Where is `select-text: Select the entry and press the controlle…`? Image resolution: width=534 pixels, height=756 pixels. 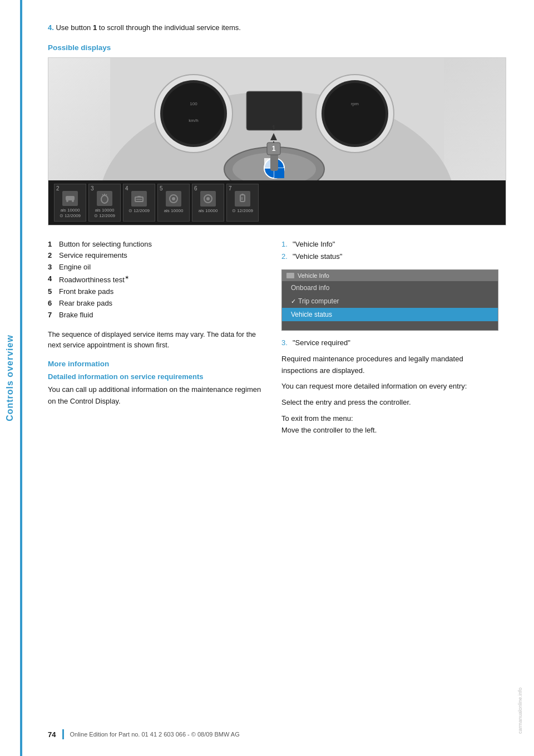 select-text: Select the entry and press the controlle… is located at coordinates (390, 403).